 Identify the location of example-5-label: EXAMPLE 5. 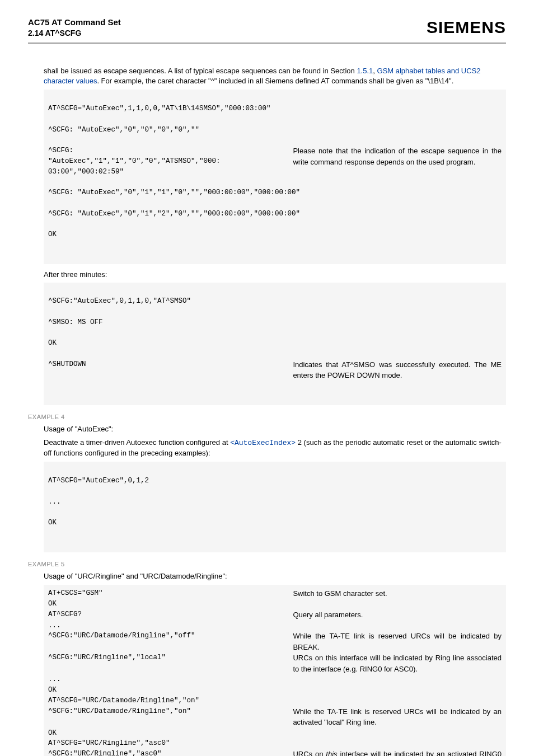
(267, 564).